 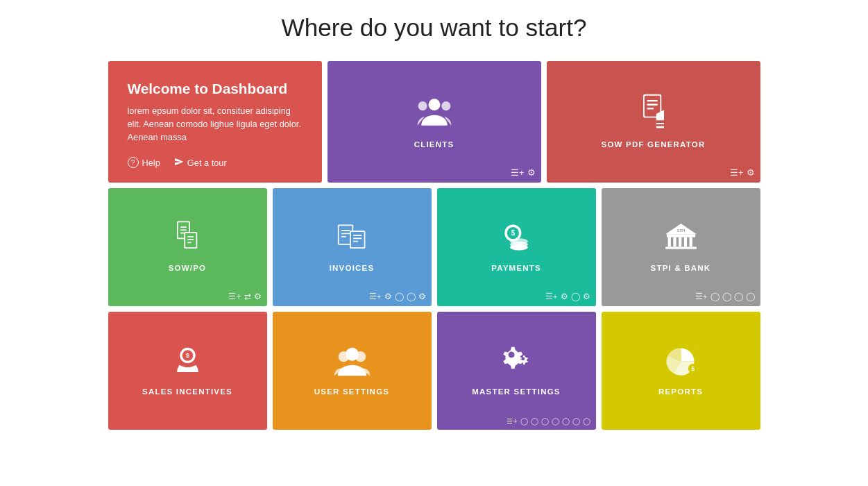 I want to click on master-settings-icon-main, so click(x=516, y=361).